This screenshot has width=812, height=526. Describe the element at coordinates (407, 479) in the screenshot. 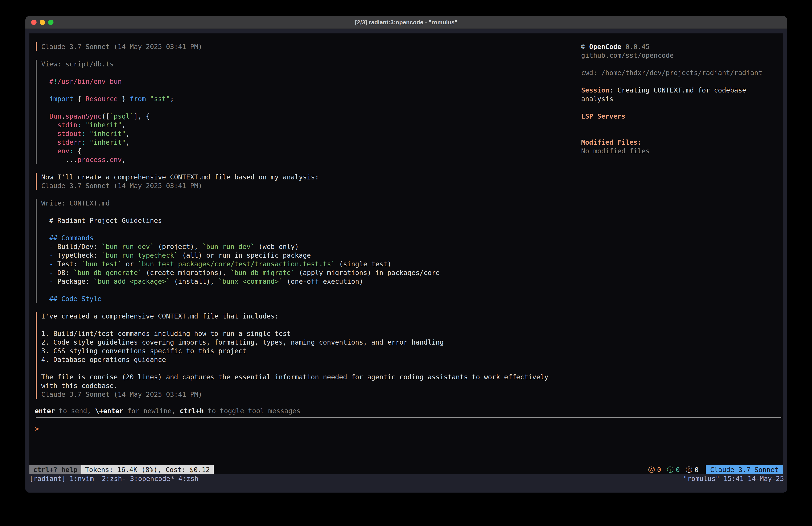

I see `tmux-status-bar: [radiant] 1:nvim 2:zsh- 3:opencode* 4:zs…` at that location.